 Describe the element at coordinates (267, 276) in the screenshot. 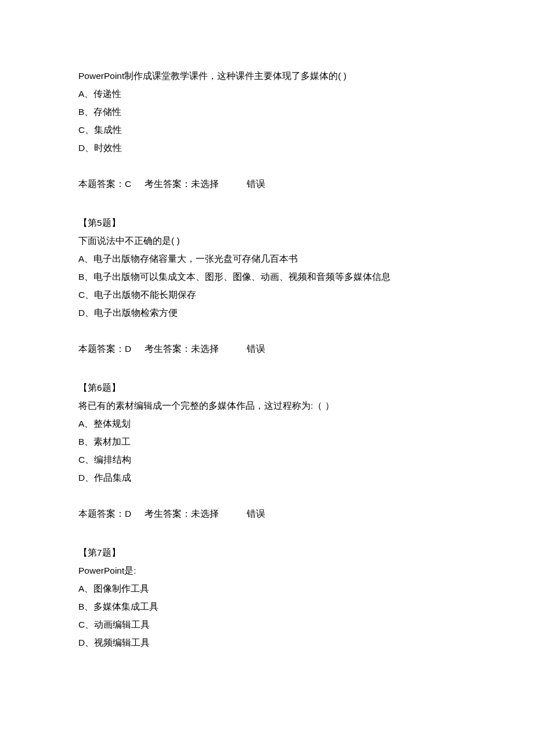

I see `option-b: B、电子出版物可以集成文本、图形、图像、动画、视频和音频等多媒体信息` at that location.